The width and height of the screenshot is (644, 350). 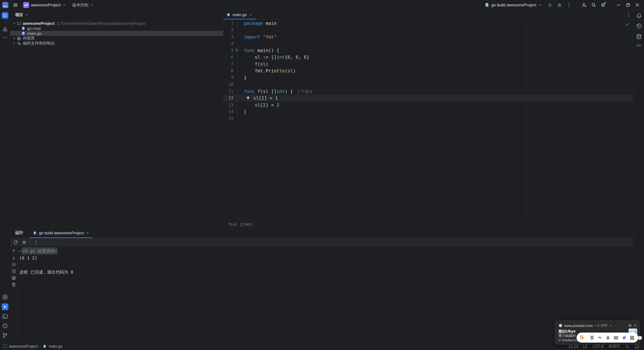 I want to click on next-occurrence-icon, so click(x=14, y=258).